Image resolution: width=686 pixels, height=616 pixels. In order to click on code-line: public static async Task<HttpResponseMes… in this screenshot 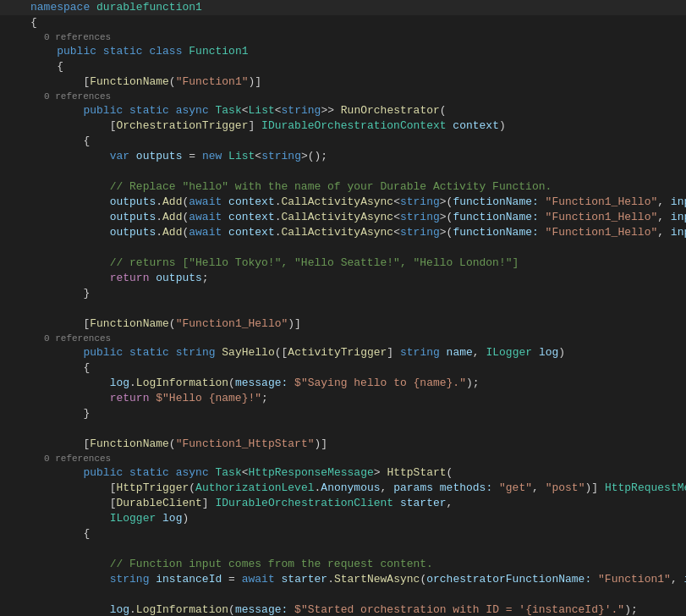, I will do `click(343, 473)`.